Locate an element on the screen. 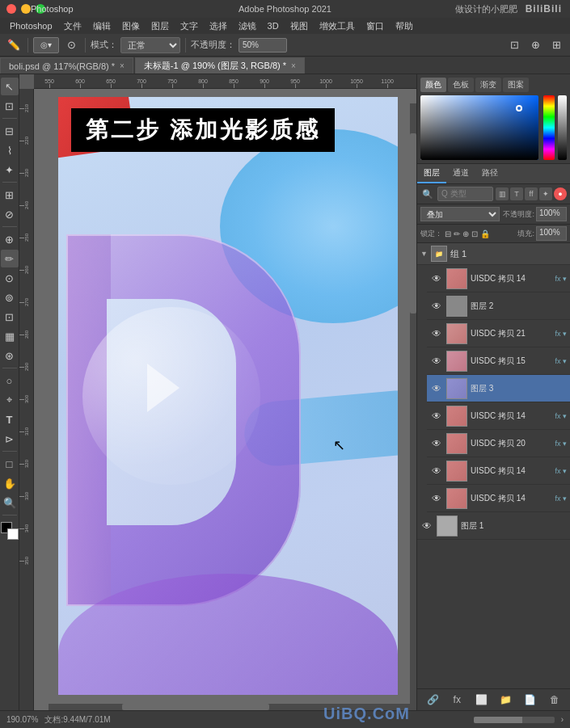 This screenshot has width=570, height=728. blend-mode-select: 正常 溶解 正片叠底 is located at coordinates (150, 45).